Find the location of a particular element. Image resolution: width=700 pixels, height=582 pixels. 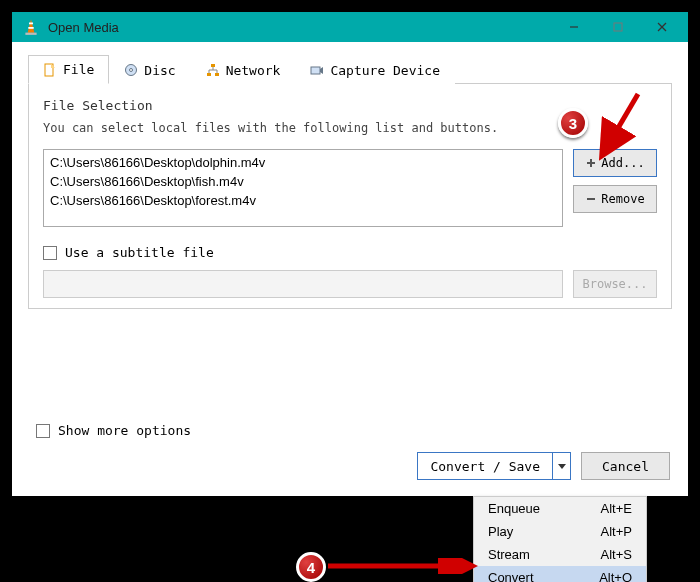

subtitle-checkbox is located at coordinates (50, 253).